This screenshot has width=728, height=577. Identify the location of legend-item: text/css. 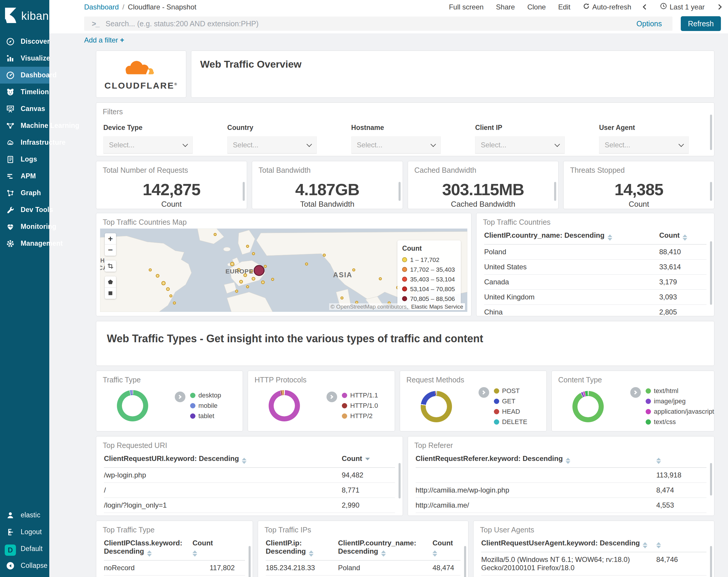
(680, 422).